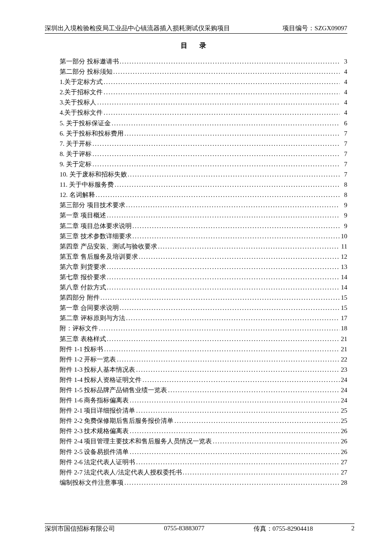 The image size is (392, 555). I want to click on toc-entry-label: 第五章 售后服务及培训要求, so click(99, 257).